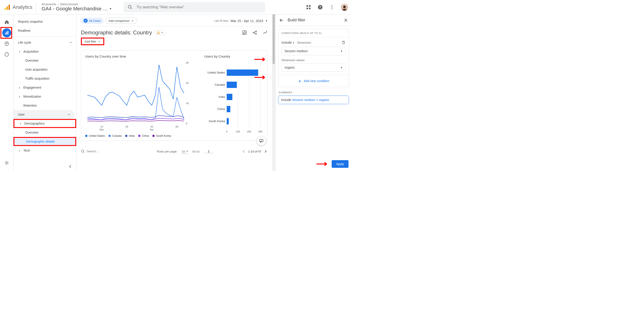 Image resolution: width=644 pixels, height=314 pixels. I want to click on include-exclude-select: Include ▼, so click(288, 43).